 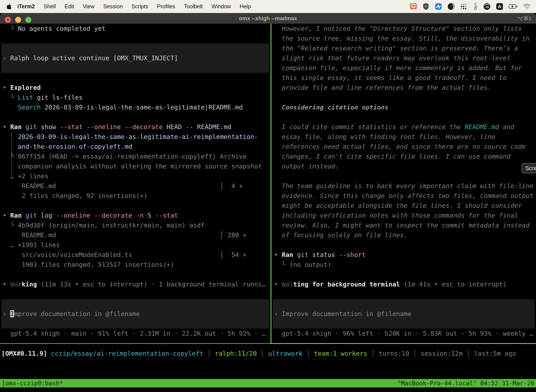 I want to click on moon-circle-icon, so click(x=451, y=7).